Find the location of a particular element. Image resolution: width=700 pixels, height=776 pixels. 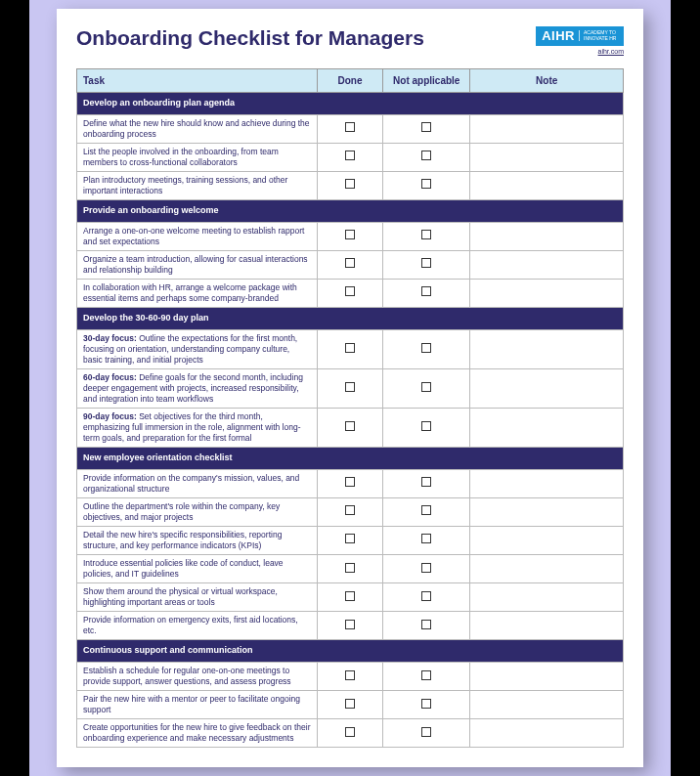

task-cell: 90-day focus: Set objectives for the thi… is located at coordinates (197, 427).